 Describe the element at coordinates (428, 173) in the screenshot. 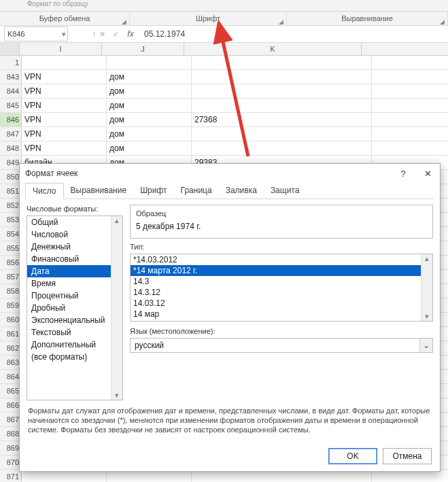

I see `close-button: ✕` at that location.